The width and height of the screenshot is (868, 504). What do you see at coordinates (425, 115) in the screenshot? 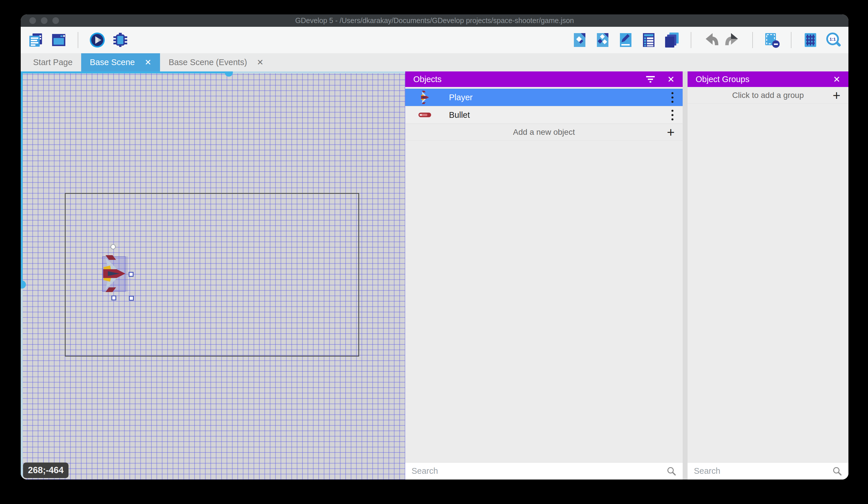
I see `bullet-thumbnail` at bounding box center [425, 115].